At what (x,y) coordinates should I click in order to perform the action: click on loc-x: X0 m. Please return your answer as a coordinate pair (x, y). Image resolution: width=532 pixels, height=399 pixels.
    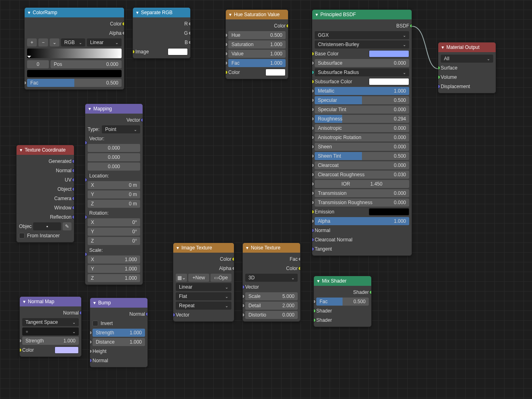
    Looking at the image, I should click on (114, 185).